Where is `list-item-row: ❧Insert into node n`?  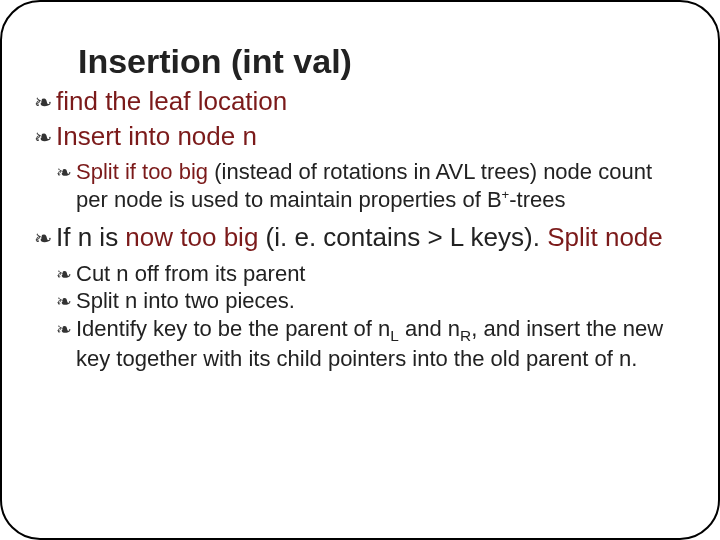 list-item-row: ❧Insert into node n is located at coordinates (360, 136).